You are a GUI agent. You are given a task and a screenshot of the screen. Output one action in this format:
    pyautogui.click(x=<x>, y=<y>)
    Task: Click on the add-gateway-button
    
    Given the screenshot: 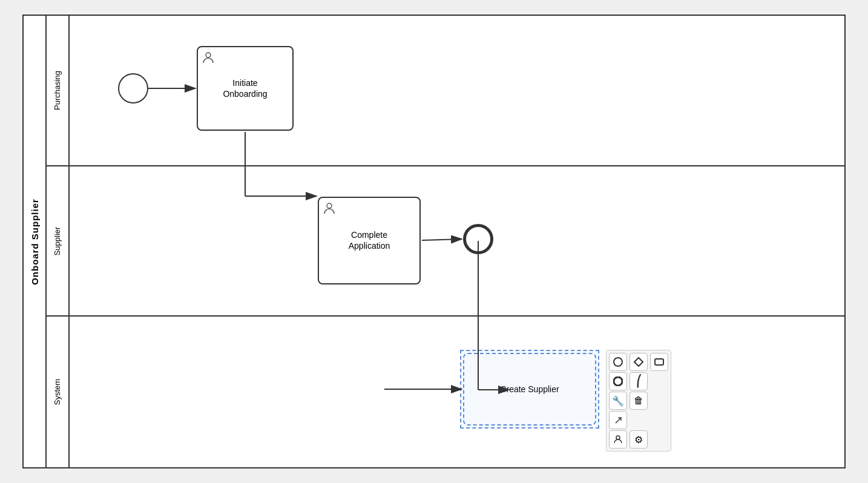 What is the action you would take?
    pyautogui.click(x=639, y=362)
    